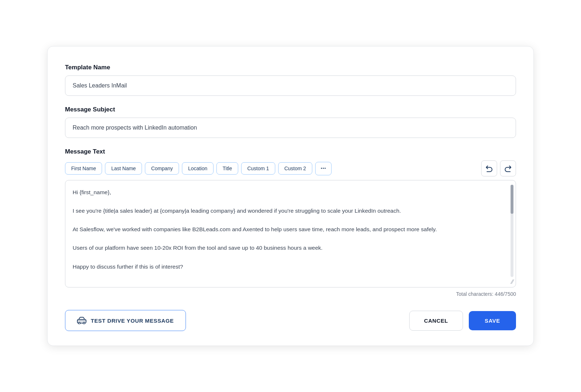 The image size is (581, 392). Describe the element at coordinates (290, 110) in the screenshot. I see `message-subject-label: Message Subject` at that location.